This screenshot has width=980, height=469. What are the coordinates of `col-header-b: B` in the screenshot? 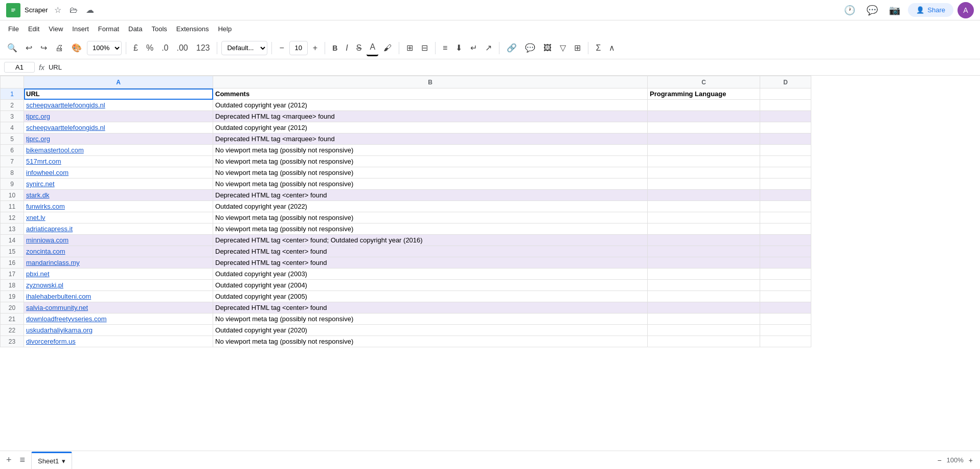 It's located at (430, 82).